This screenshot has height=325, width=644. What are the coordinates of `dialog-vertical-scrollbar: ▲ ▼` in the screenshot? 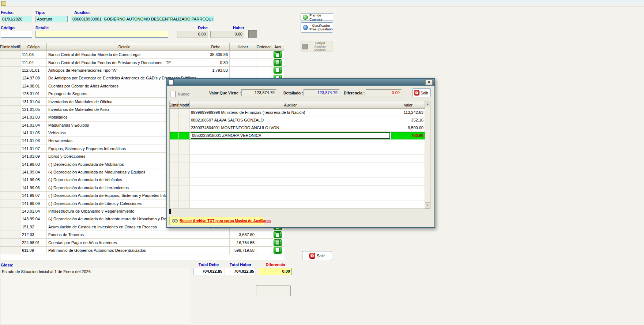 It's located at (428, 155).